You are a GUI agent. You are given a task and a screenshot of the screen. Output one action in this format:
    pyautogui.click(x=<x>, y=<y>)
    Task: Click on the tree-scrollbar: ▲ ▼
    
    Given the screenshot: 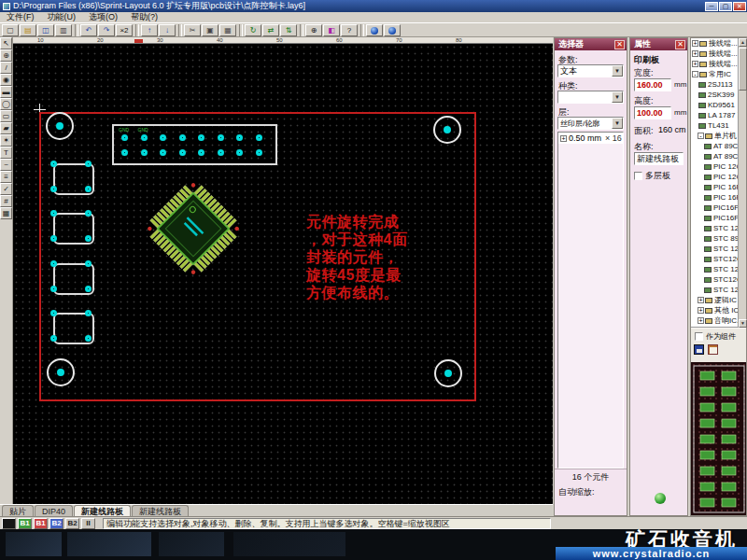 What is the action you would take?
    pyautogui.click(x=741, y=183)
    